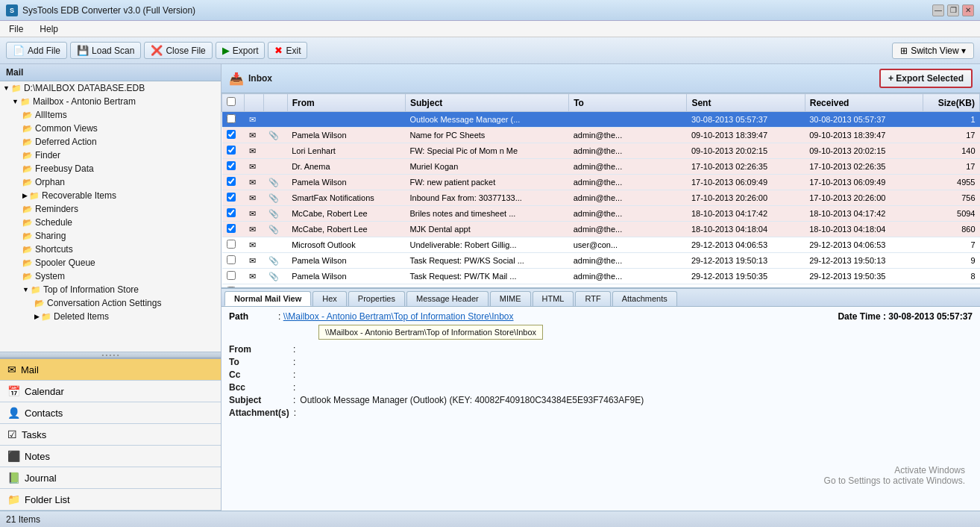 Image resolution: width=980 pixels, height=527 pixels. What do you see at coordinates (268, 299) in the screenshot?
I see `tab-normal-mail-view: Normal Mail View` at bounding box center [268, 299].